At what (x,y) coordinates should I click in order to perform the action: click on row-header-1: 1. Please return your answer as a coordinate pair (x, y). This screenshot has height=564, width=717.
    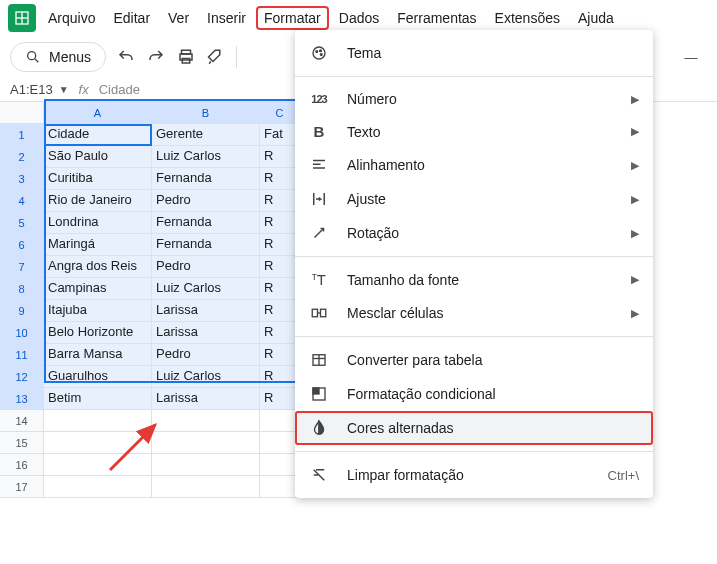
    Looking at the image, I should click on (22, 135).